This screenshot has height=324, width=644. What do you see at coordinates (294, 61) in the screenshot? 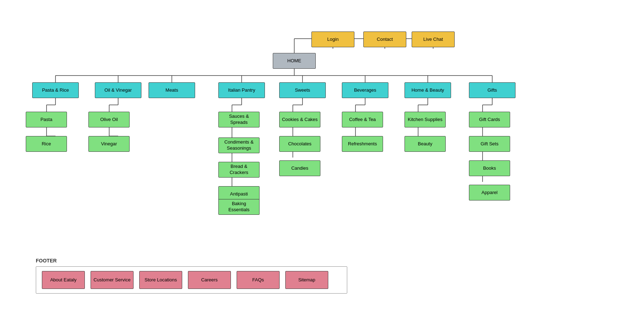
I see `home-label: HOME` at bounding box center [294, 61].